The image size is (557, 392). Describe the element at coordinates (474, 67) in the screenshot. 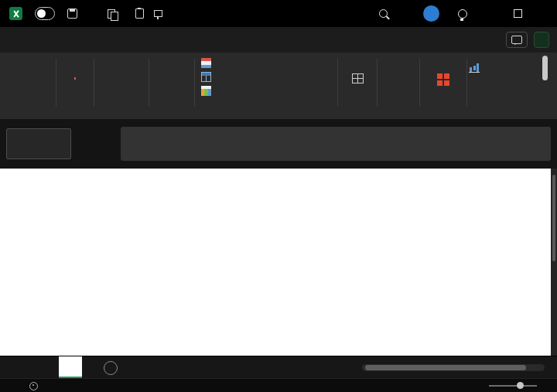

I see `analyze-data-icon` at that location.